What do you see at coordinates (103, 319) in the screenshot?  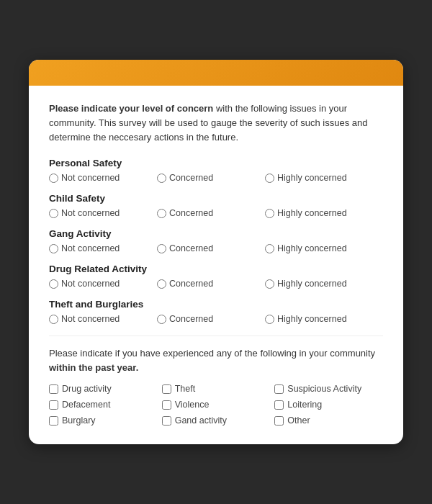 I see `radio-option-theft-burglaries-not-concerned: Not concerned` at bounding box center [103, 319].